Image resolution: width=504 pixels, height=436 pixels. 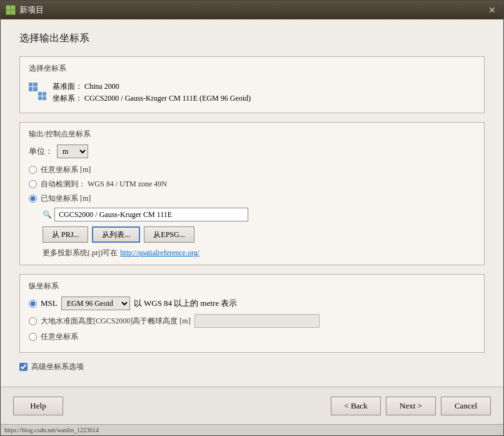 I want to click on spatialreference-link: http://spatialreference.org/, so click(x=160, y=253).